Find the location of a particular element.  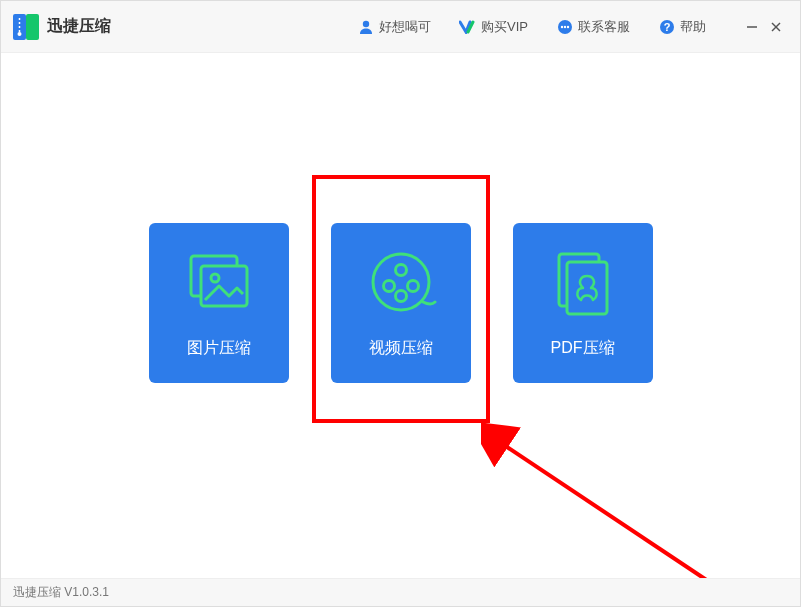

card-image-compress: 图片压缩 is located at coordinates (219, 303).